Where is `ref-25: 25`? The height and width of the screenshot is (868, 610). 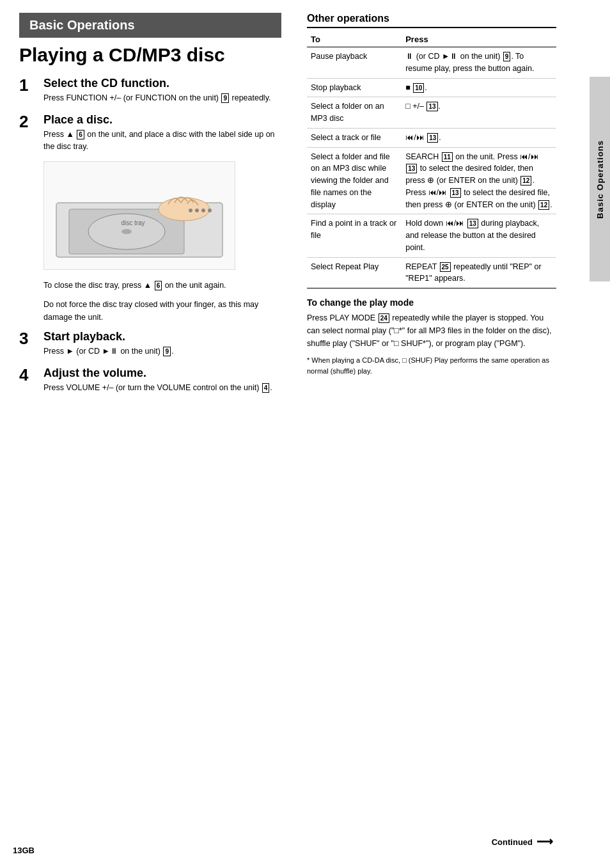 ref-25: 25 is located at coordinates (445, 267).